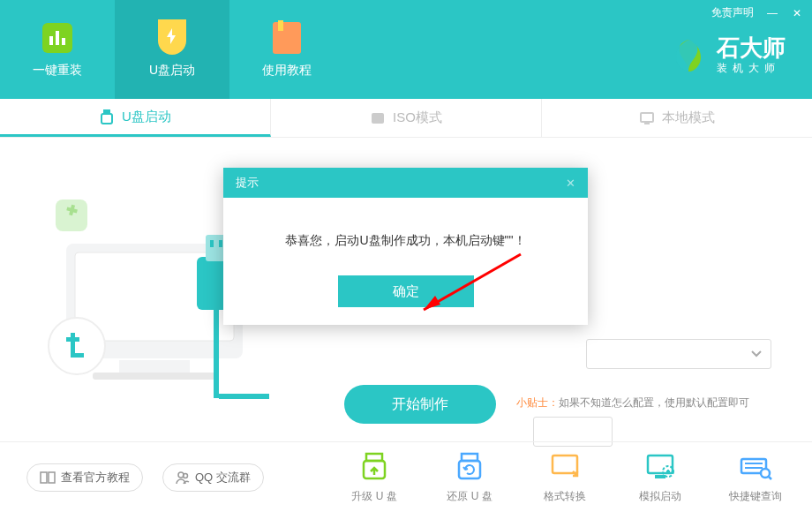  Describe the element at coordinates (538, 403) in the screenshot. I see `tip-label: 小贴士：` at that location.